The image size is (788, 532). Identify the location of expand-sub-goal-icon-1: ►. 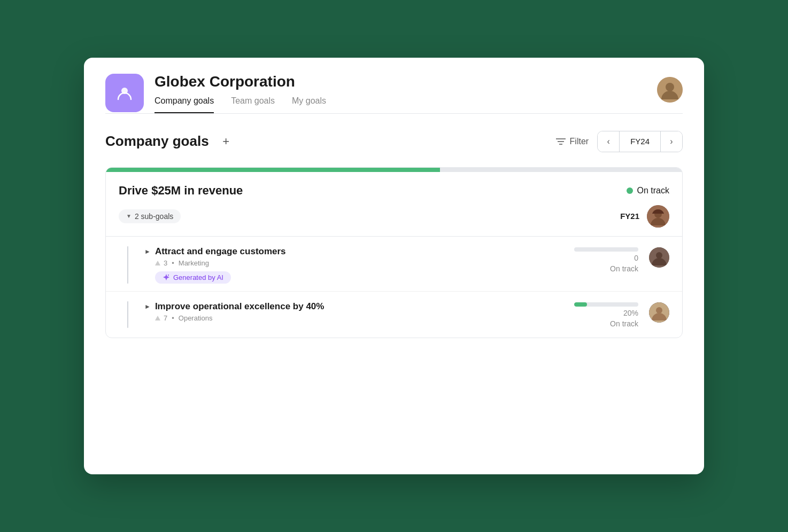
(148, 252).